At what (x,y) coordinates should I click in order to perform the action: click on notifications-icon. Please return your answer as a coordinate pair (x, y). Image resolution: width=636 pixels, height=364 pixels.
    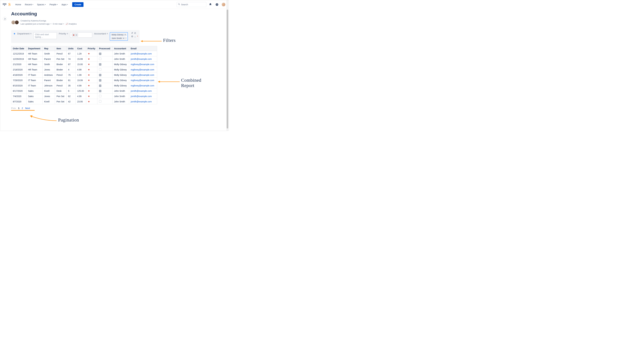
    Looking at the image, I should click on (210, 4).